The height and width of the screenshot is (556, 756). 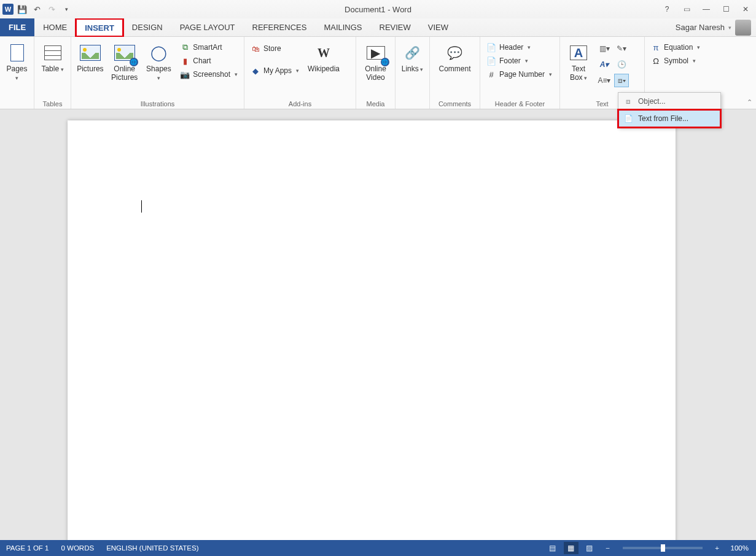 I want to click on drop-cap-button: A≡▾, so click(x=604, y=80).